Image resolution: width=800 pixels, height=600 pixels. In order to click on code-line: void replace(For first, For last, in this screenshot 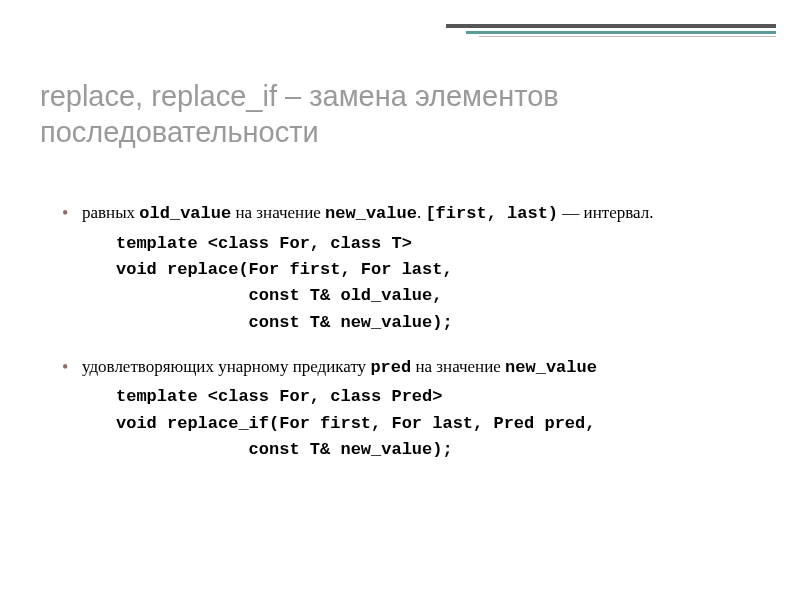, I will do `click(438, 270)`.